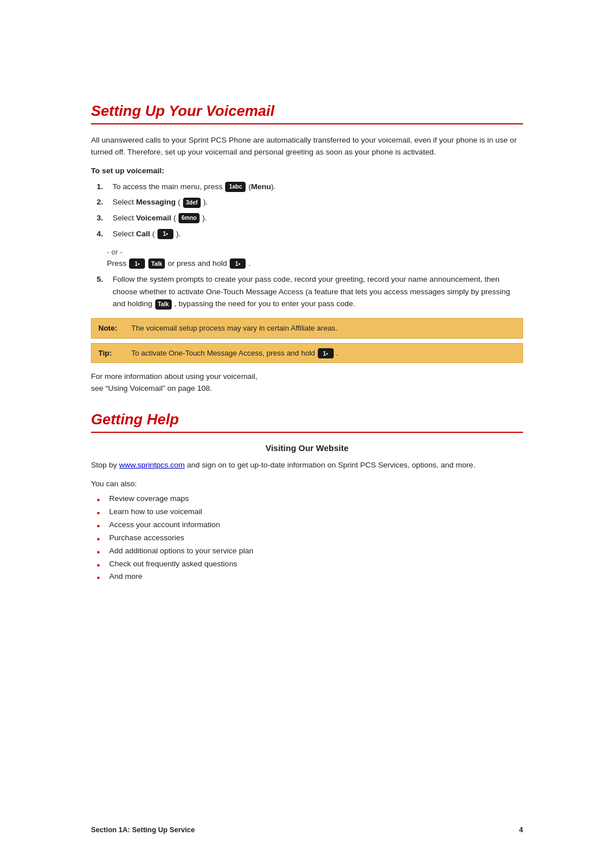  What do you see at coordinates (102, 279) in the screenshot?
I see `step-5-num: 5.` at bounding box center [102, 279].